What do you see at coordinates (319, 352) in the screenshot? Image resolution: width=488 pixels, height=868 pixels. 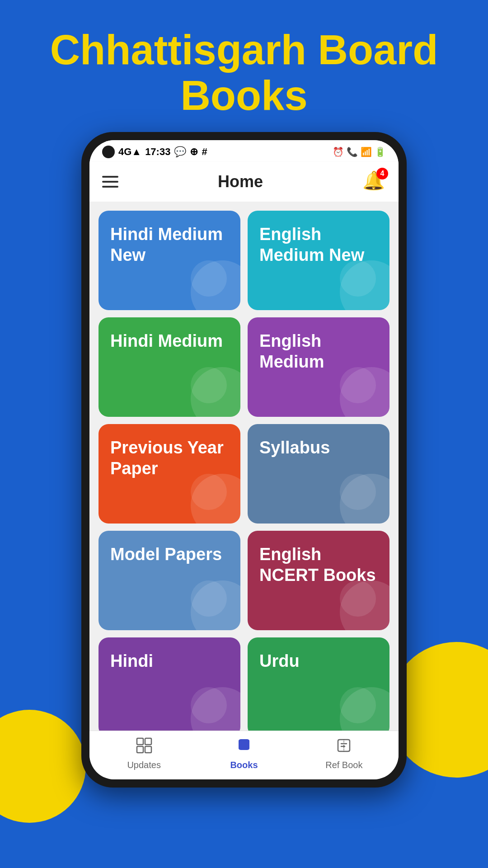 I see `card-label-english-medium: English Medium` at bounding box center [319, 352].